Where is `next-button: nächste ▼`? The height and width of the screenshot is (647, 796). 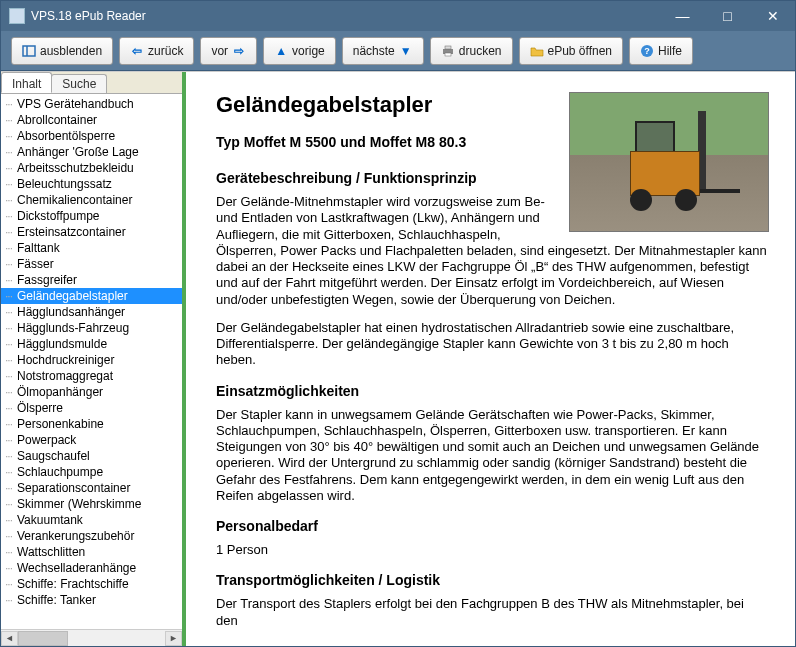
next-button: nächste ▼ is located at coordinates (383, 51).